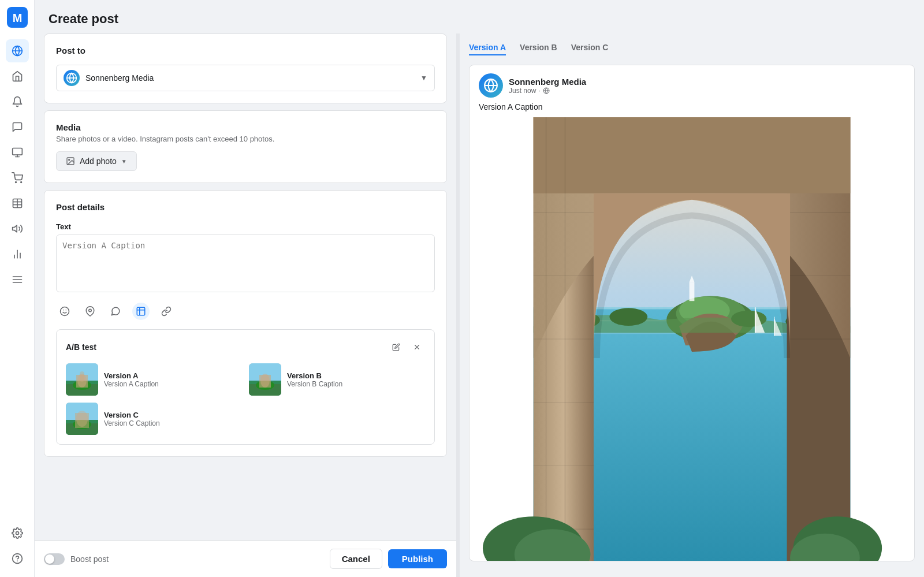 The image size is (924, 577). I want to click on ab-version-a-name: Version A, so click(132, 375).